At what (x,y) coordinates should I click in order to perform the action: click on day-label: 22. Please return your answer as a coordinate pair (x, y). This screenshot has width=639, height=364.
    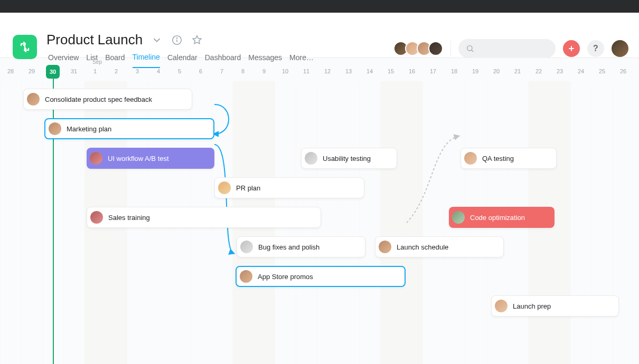
    Looking at the image, I should click on (539, 71).